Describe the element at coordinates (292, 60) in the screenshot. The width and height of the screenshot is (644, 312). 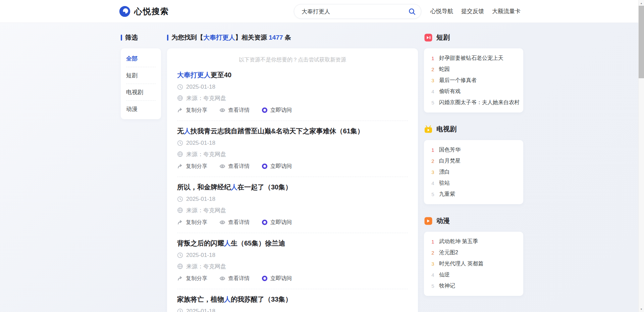
I see `refresh-notice: 以下资源不是你想要的？点击尝试获取新资源` at that location.